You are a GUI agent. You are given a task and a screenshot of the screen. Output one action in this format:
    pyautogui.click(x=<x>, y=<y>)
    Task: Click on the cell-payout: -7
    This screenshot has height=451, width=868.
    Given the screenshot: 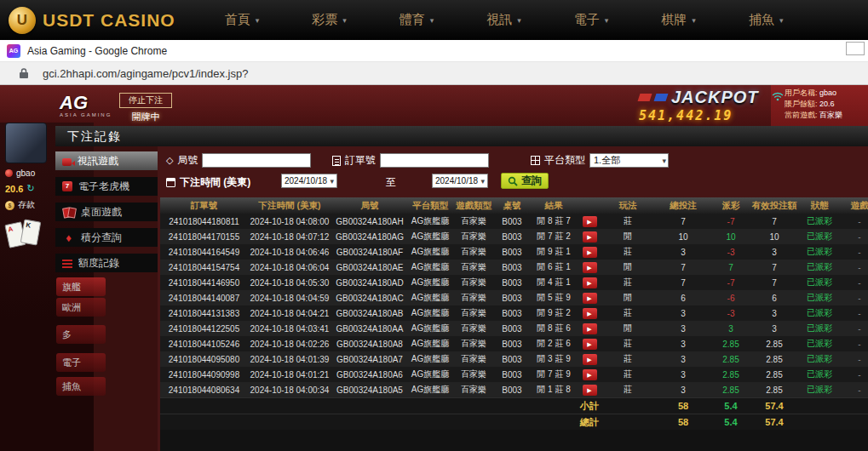 What is the action you would take?
    pyautogui.click(x=731, y=283)
    